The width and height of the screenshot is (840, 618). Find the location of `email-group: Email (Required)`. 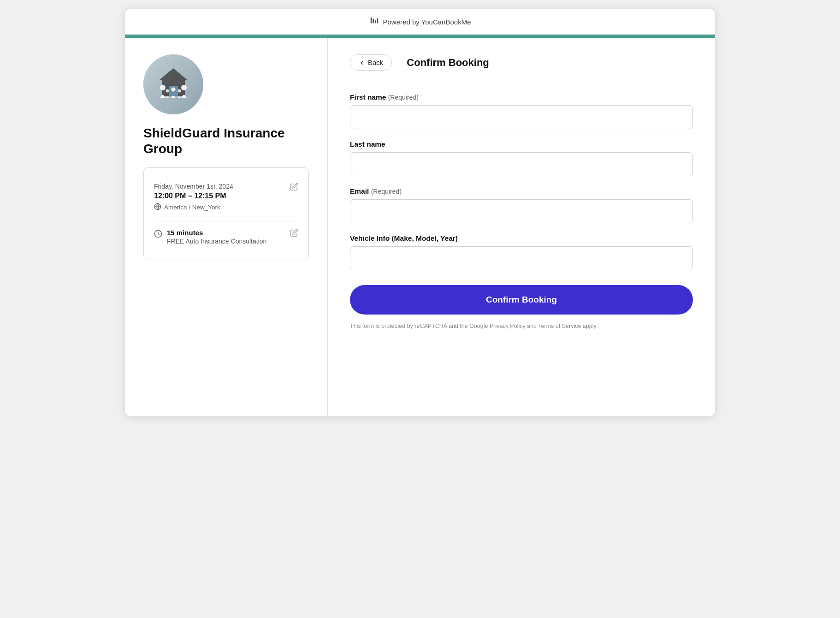

email-group: Email (Required) is located at coordinates (521, 205).